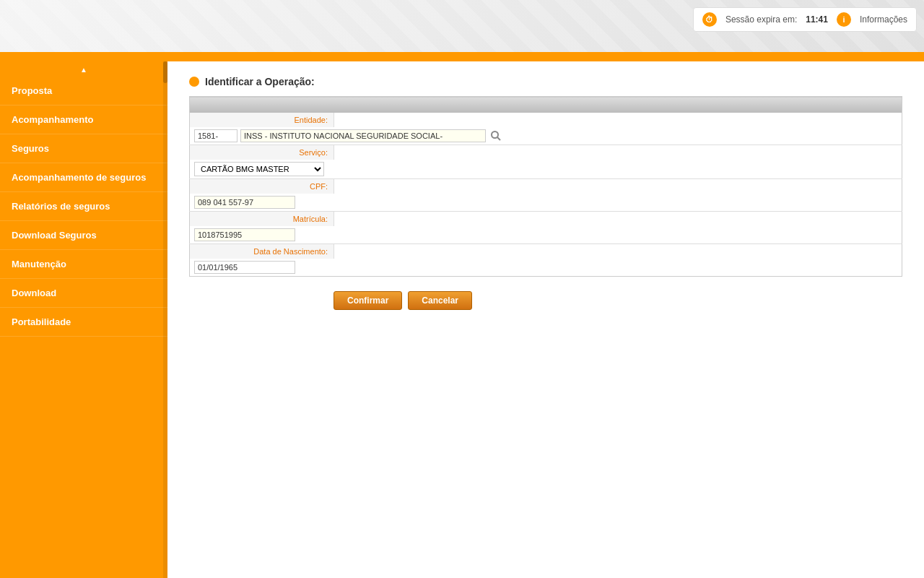 The height and width of the screenshot is (578, 924). I want to click on servico-label: Serviço:, so click(262, 152).